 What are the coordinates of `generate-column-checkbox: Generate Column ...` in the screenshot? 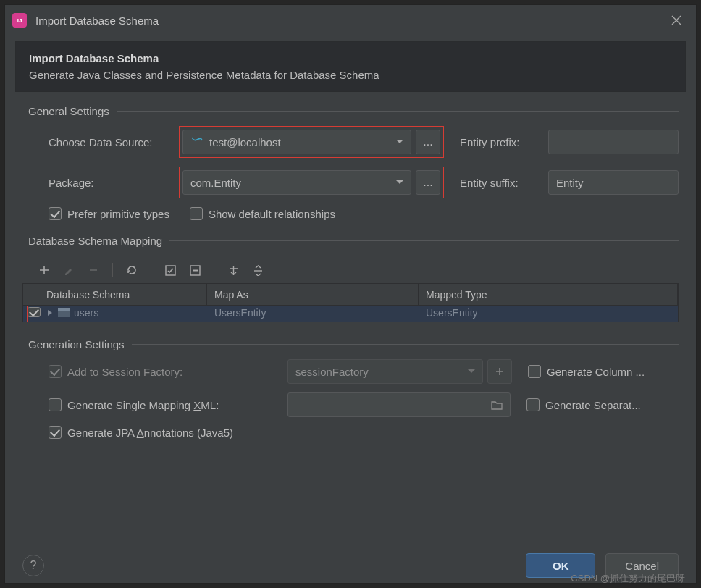 It's located at (603, 371).